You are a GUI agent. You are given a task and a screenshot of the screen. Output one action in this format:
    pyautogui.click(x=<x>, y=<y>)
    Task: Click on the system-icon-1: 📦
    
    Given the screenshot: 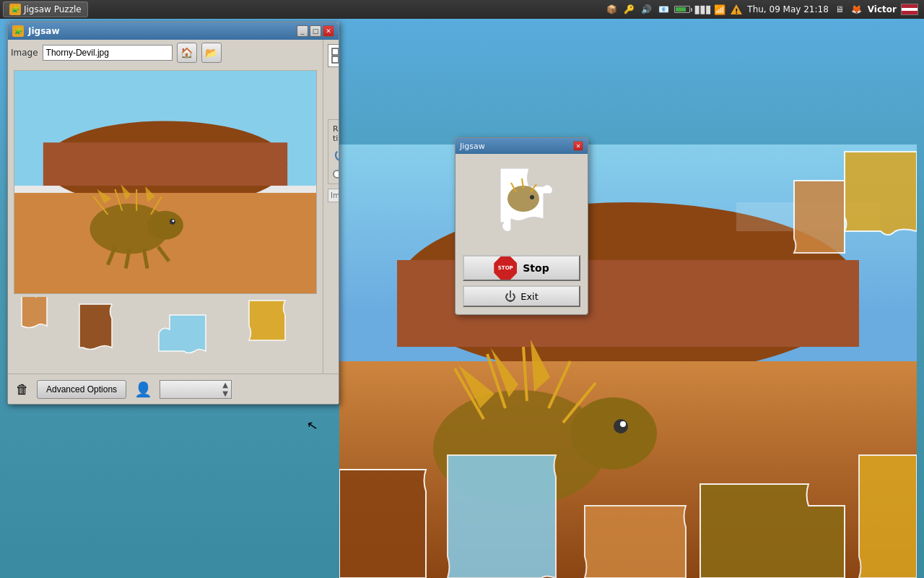 What is the action you would take?
    pyautogui.click(x=611, y=9)
    